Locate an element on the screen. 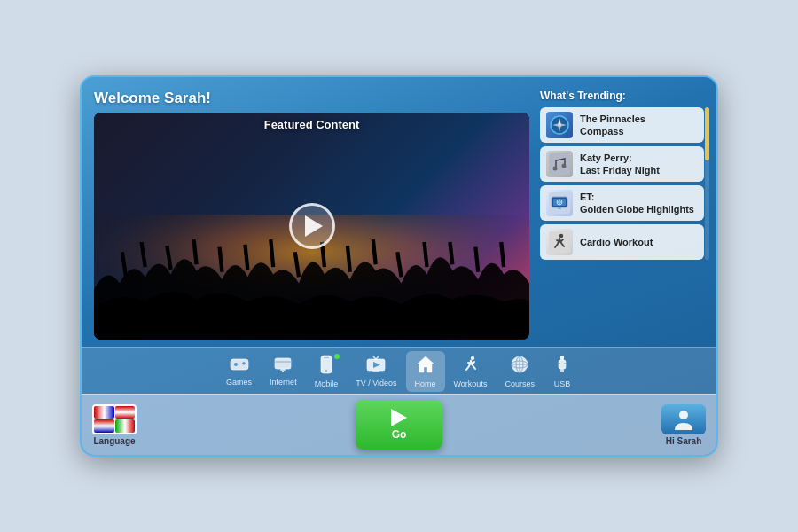  trending-item-et: ET: Golden Globe Highlights is located at coordinates (622, 203).